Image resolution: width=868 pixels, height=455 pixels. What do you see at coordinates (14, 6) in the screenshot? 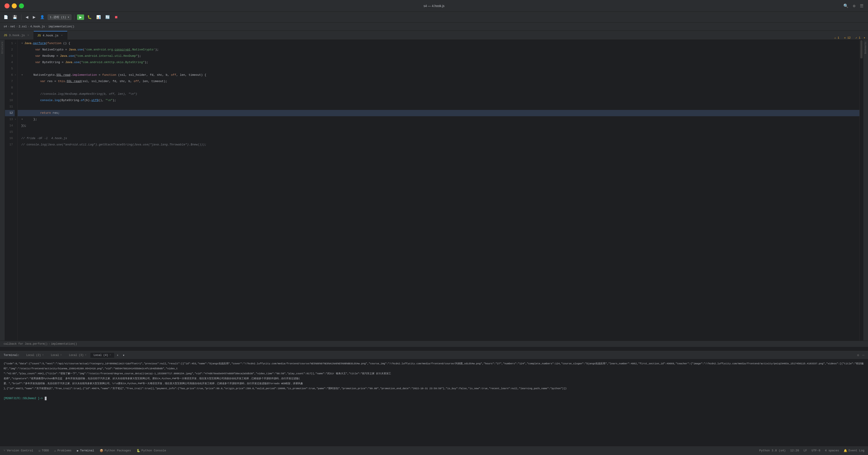
I see `minimize-button` at bounding box center [14, 6].